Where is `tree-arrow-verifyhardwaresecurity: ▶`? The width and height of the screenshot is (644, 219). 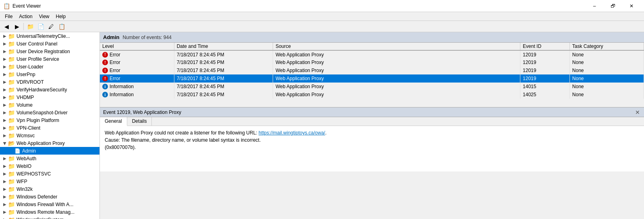
tree-arrow-verifyhardwaresecurity: ▶ is located at coordinates (5, 89).